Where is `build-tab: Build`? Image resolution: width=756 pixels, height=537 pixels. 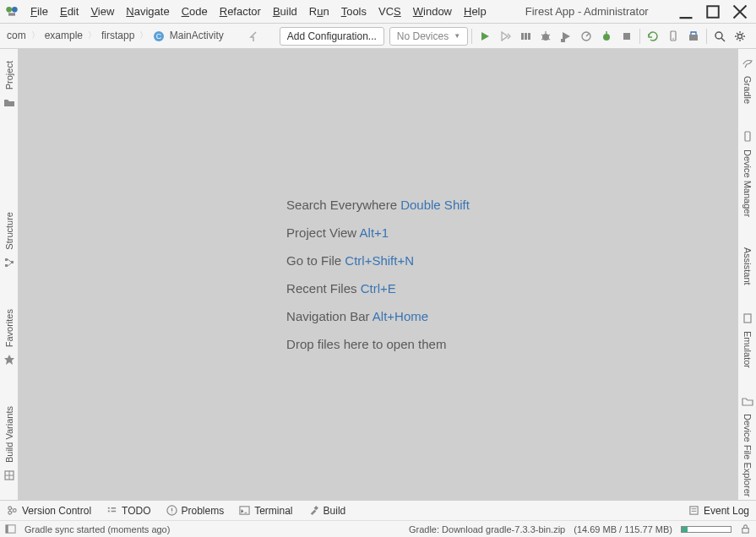
build-tab: Build is located at coordinates (328, 511).